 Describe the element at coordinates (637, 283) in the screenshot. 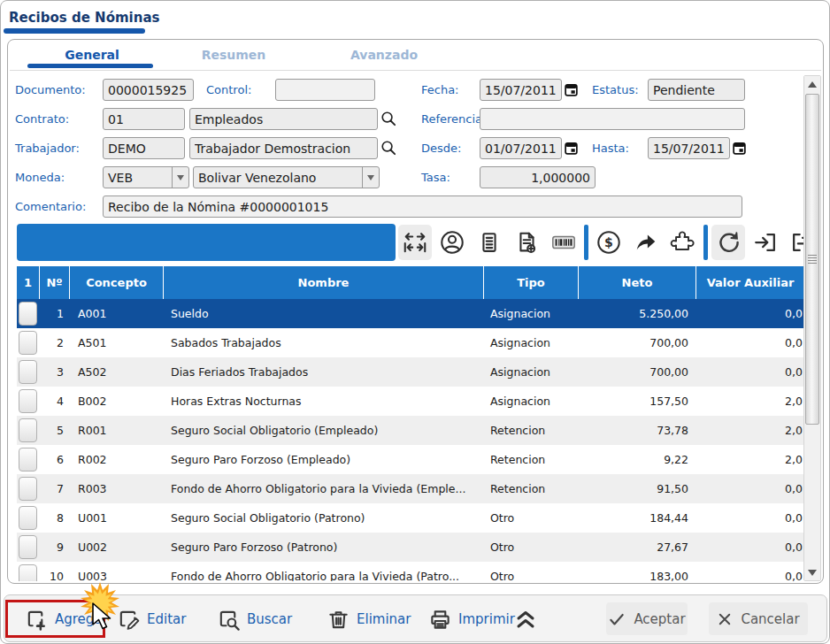

I see `column-header-neto: Neto` at that location.